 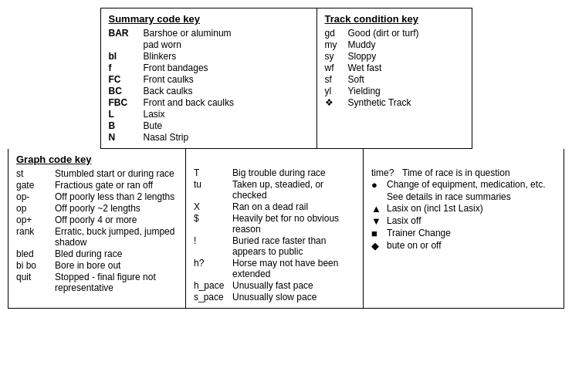 What do you see at coordinates (293, 269) in the screenshot?
I see `desc-hq: Horse may not have been extended` at bounding box center [293, 269].